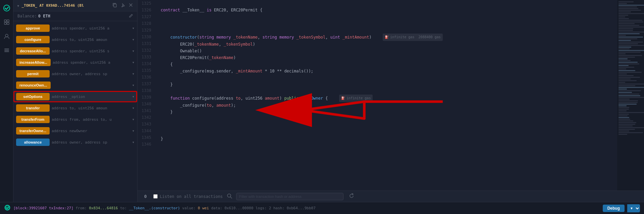 This screenshot has height=214, width=644. I want to click on function-arrow-transferOwne: ▾, so click(133, 131).